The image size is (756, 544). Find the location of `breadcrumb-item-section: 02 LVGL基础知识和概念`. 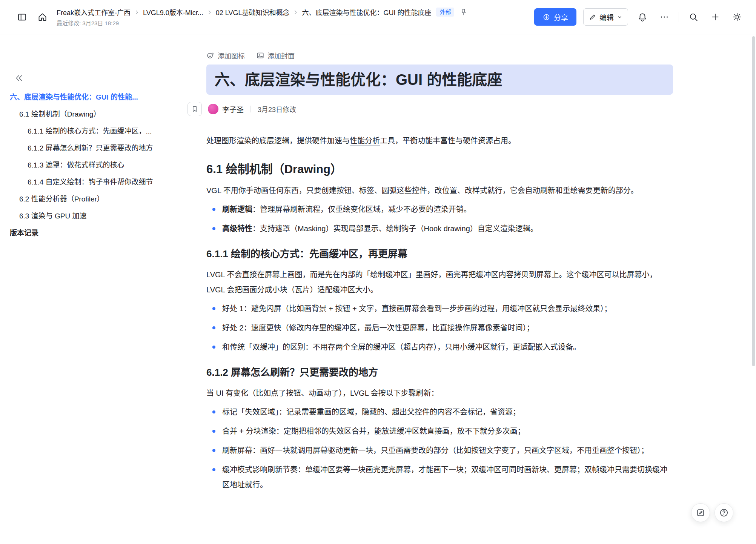

breadcrumb-item-section: 02 LVGL基础知识和概念 is located at coordinates (253, 12).